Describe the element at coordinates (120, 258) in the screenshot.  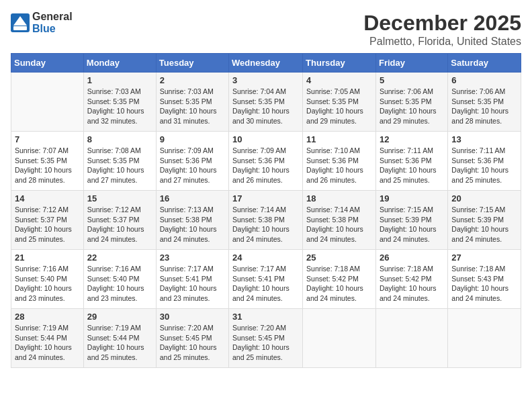
I see `day-number: 22` at that location.